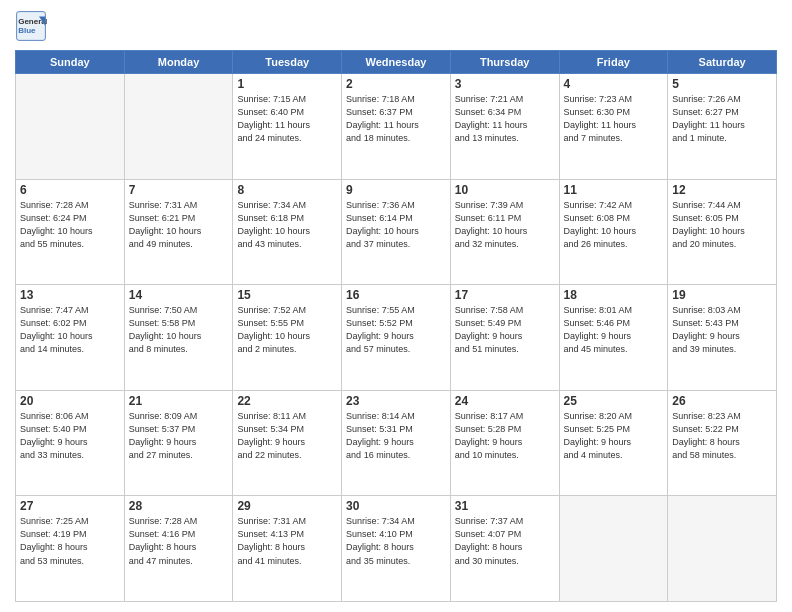  Describe the element at coordinates (396, 443) in the screenshot. I see `calendar-cell: 23Sunrise: 8:14 AM Sunset: 5:31 PM Dayli…` at that location.